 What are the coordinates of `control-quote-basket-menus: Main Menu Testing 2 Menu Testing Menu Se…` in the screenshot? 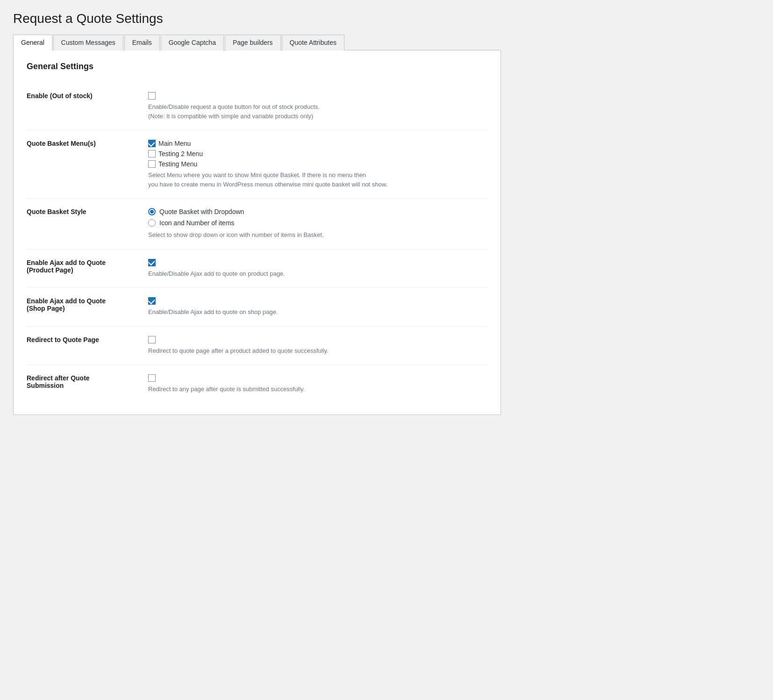 It's located at (318, 164).